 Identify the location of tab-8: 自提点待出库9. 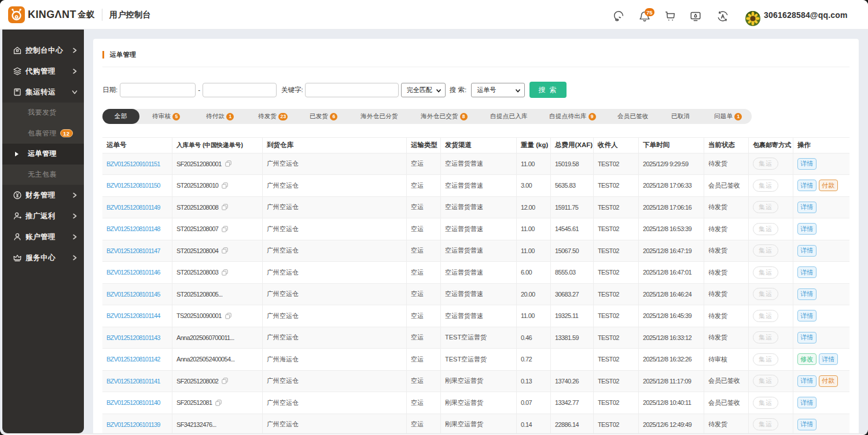
(573, 116).